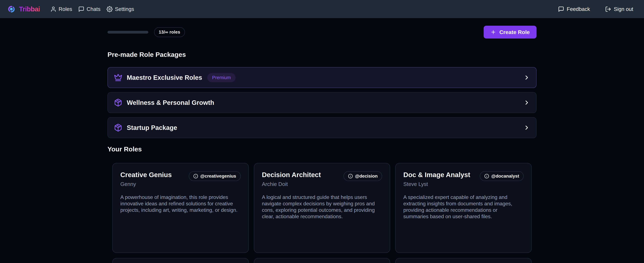 This screenshot has width=644, height=263. I want to click on role-subtitle: Archie Doit, so click(292, 184).